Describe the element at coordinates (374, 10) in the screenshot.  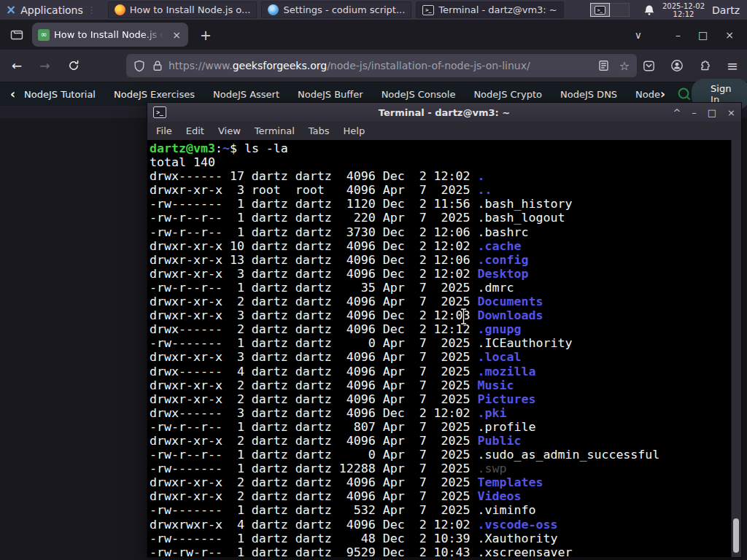
I see `top-panel: × Applications ⋮ How to Install Node.js …` at that location.